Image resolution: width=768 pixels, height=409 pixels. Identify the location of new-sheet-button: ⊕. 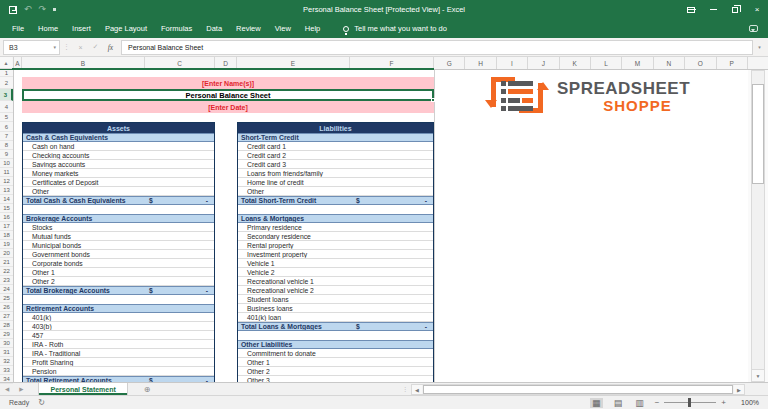
(148, 390).